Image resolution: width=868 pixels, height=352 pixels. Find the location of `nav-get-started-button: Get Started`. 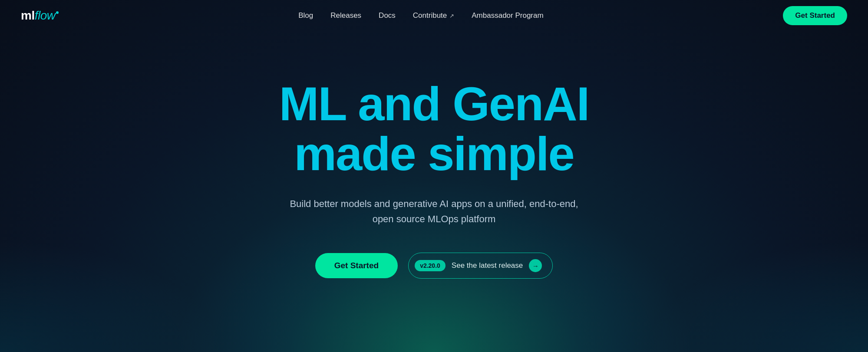

nav-get-started-button: Get Started is located at coordinates (815, 16).